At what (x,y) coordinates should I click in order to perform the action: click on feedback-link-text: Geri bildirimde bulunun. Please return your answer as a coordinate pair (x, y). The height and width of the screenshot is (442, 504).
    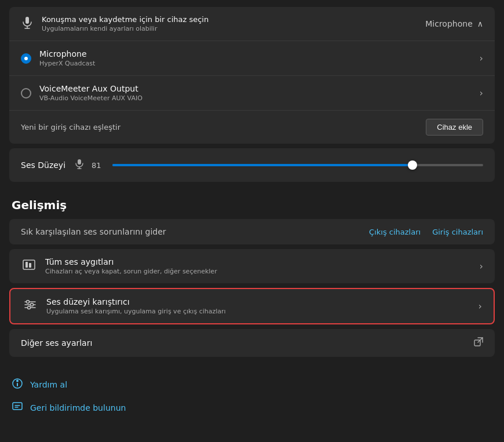
    Looking at the image, I should click on (78, 408).